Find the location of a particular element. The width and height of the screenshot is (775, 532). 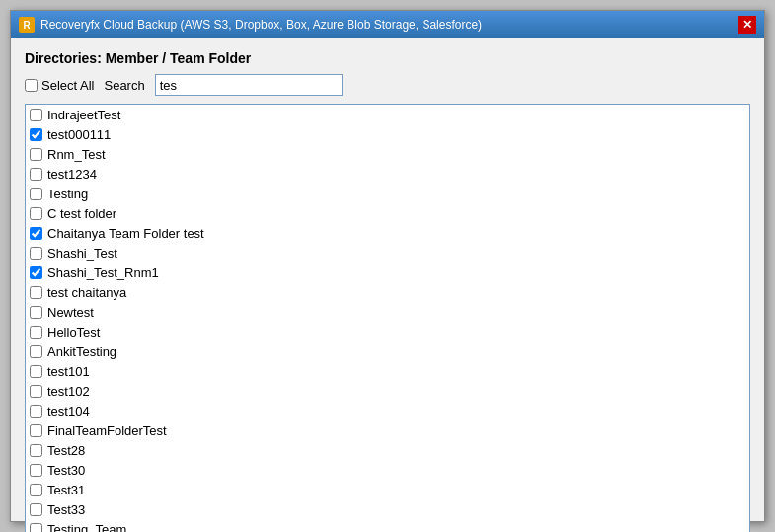

item-label: Shashi_Test is located at coordinates (83, 253).